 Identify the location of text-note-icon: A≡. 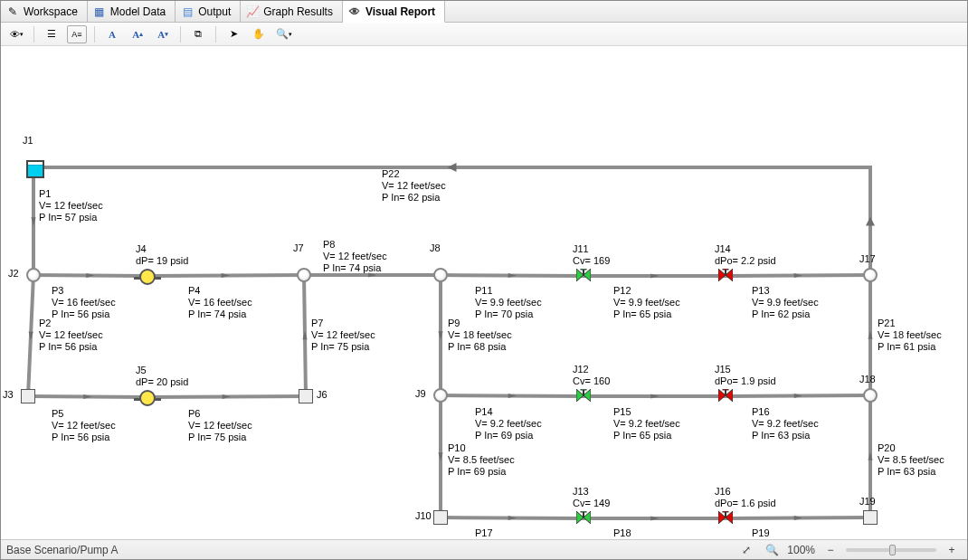
(77, 34).